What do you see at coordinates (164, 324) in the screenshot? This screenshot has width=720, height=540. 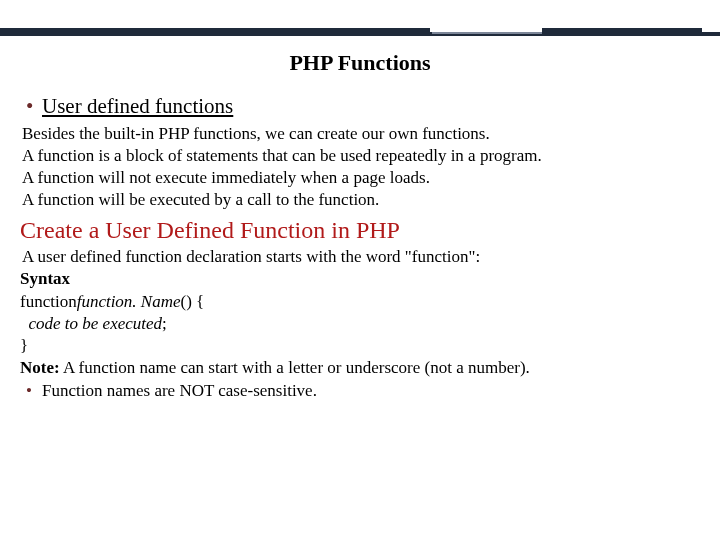 I see `syntax-semicolon: ;` at bounding box center [164, 324].